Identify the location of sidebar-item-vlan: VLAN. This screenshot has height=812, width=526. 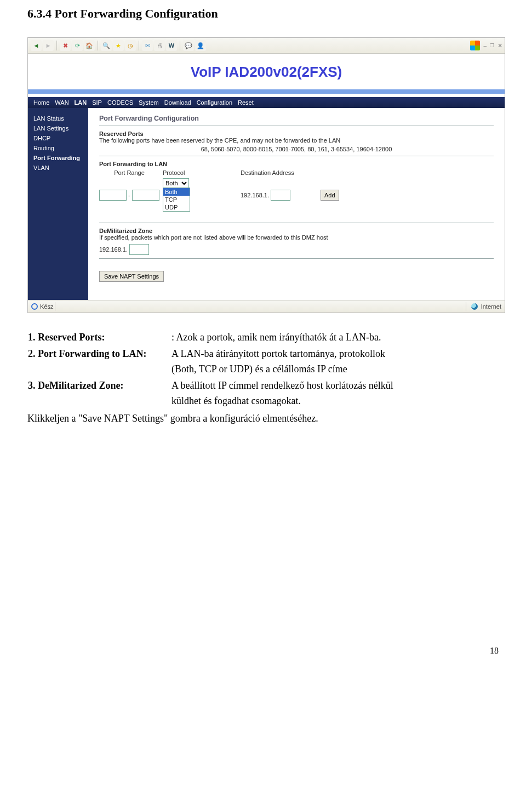
(58, 168).